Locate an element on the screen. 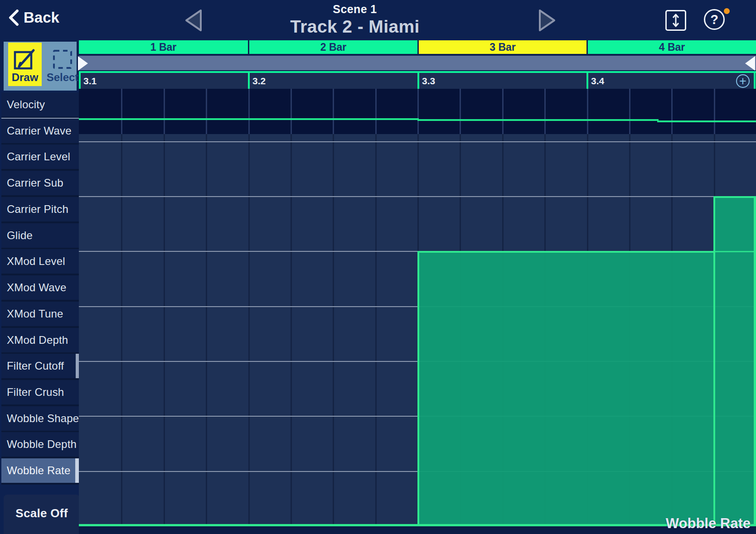 Image resolution: width=756 pixels, height=534 pixels. sidebar-item-label: XMod Tune is located at coordinates (35, 314).